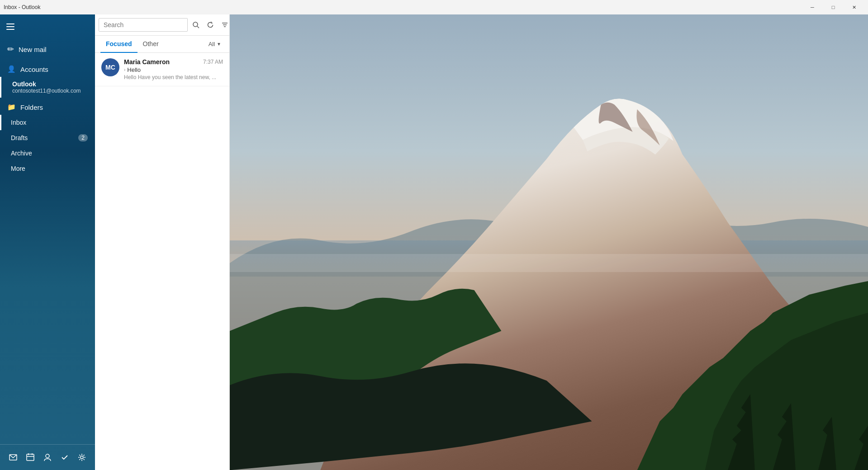 The height and width of the screenshot is (470, 868). Describe the element at coordinates (213, 62) in the screenshot. I see `mail-time: 7:37 AM` at that location.